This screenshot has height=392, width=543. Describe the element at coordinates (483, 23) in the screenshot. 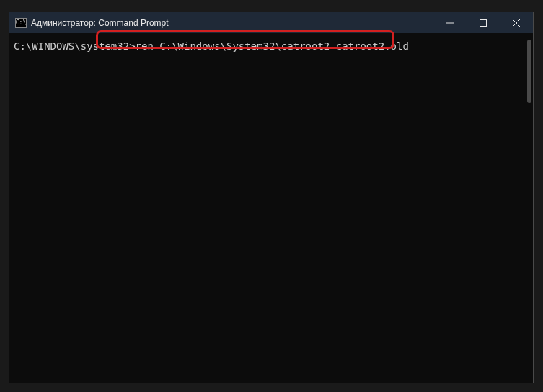

I see `window-controls` at that location.